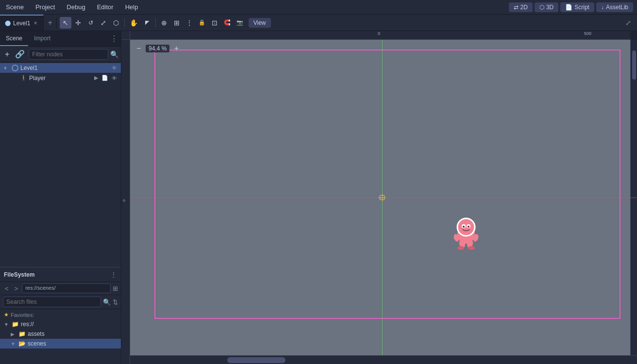 The height and width of the screenshot is (364, 637). What do you see at coordinates (379, 33) in the screenshot?
I see `ruler-mark-0: 0` at bounding box center [379, 33].